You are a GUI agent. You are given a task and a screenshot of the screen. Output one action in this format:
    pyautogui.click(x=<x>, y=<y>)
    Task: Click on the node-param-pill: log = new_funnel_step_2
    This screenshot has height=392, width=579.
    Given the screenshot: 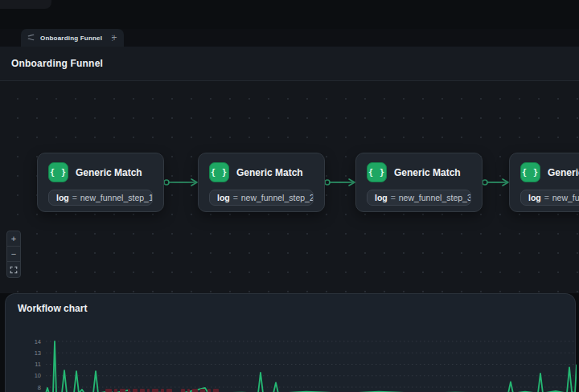 What is the action you would take?
    pyautogui.click(x=261, y=198)
    